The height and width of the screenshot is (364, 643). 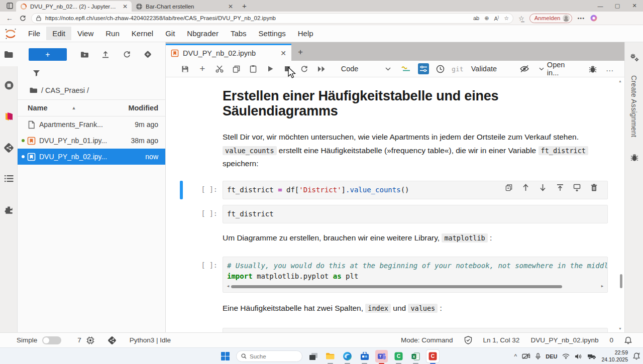 I want to click on debugger-tab, so click(x=634, y=157).